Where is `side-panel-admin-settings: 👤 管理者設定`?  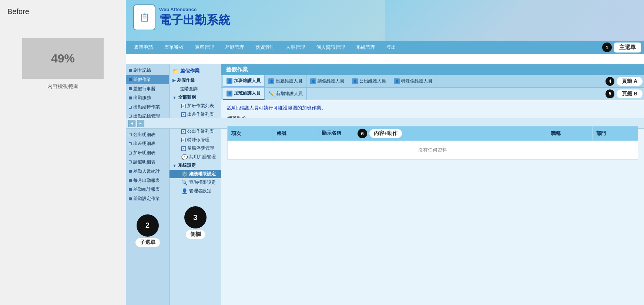 side-panel-admin-settings: 👤 管理者設定 is located at coordinates (195, 191).